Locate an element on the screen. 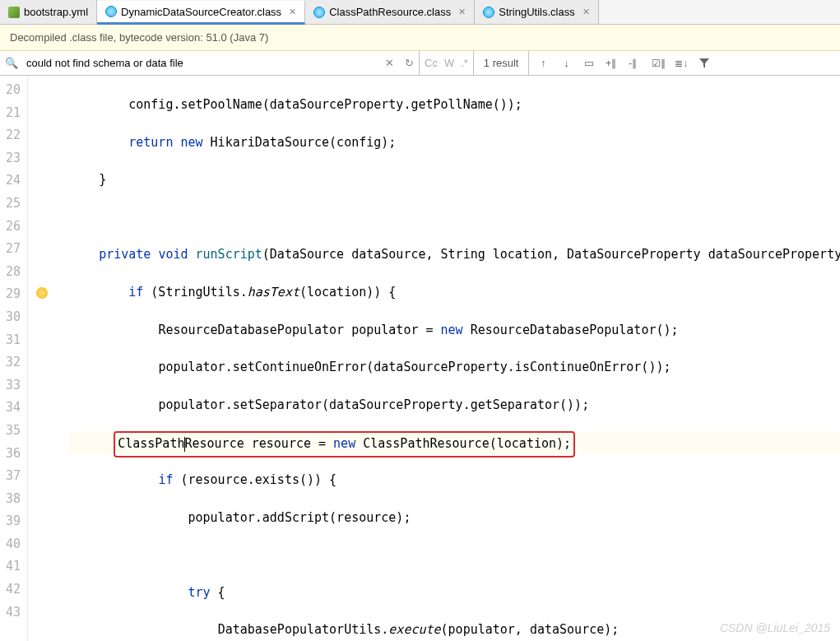 This screenshot has width=840, height=641. decompiled-banner: Decompiled .class file, bytecode version… is located at coordinates (420, 38).